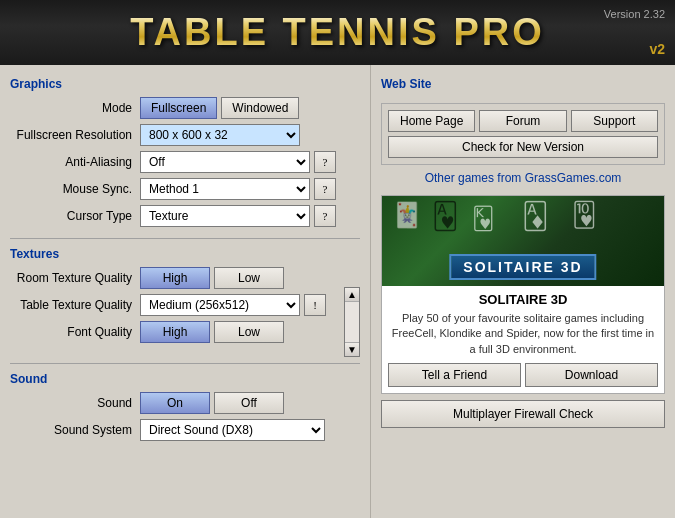 This screenshot has width=675, height=518. I want to click on font-high-button: High, so click(175, 332).